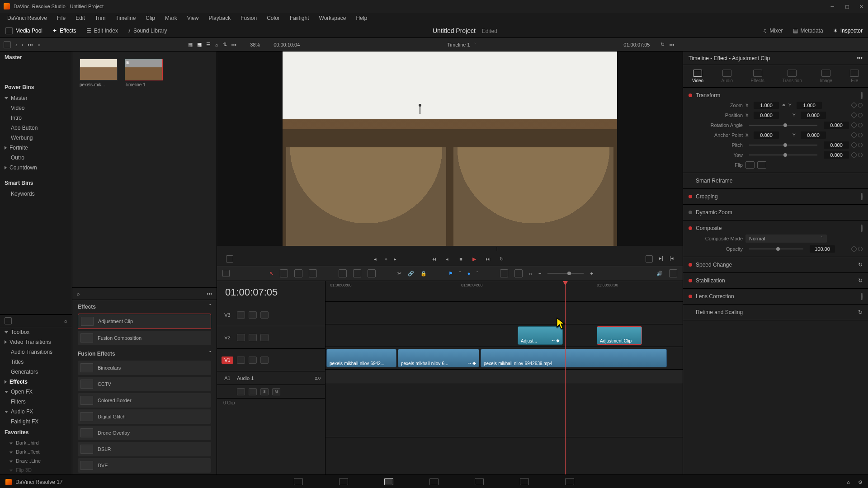  Describe the element at coordinates (271, 338) in the screenshot. I see `track-header-v2: V2` at that location.